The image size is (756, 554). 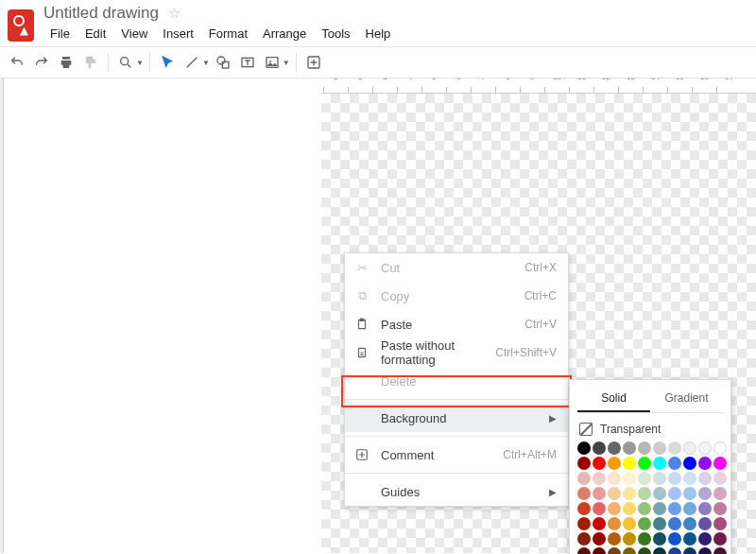 I want to click on menu-edit: Edit, so click(x=95, y=34).